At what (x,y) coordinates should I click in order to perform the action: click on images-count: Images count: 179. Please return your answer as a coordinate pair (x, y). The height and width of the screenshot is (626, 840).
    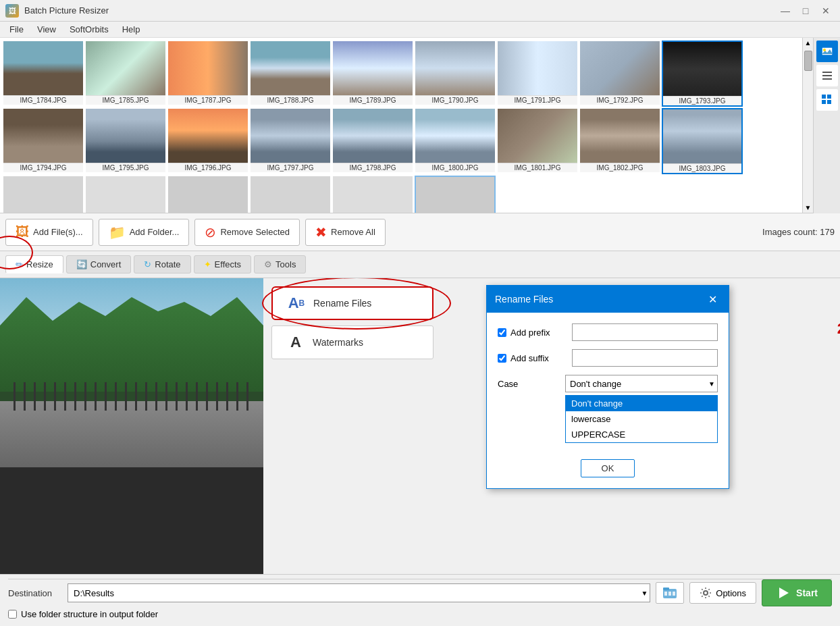
    Looking at the image, I should click on (798, 232).